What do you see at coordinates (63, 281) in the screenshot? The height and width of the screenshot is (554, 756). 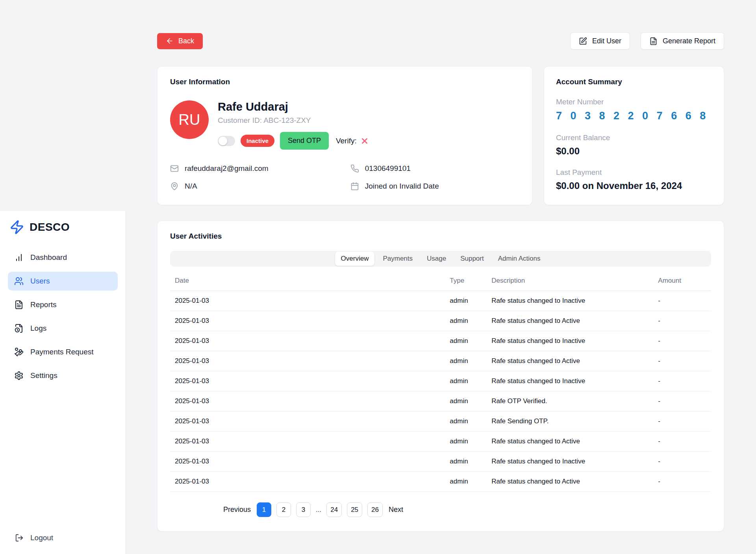 I see `sidebar-item-users: Users` at bounding box center [63, 281].